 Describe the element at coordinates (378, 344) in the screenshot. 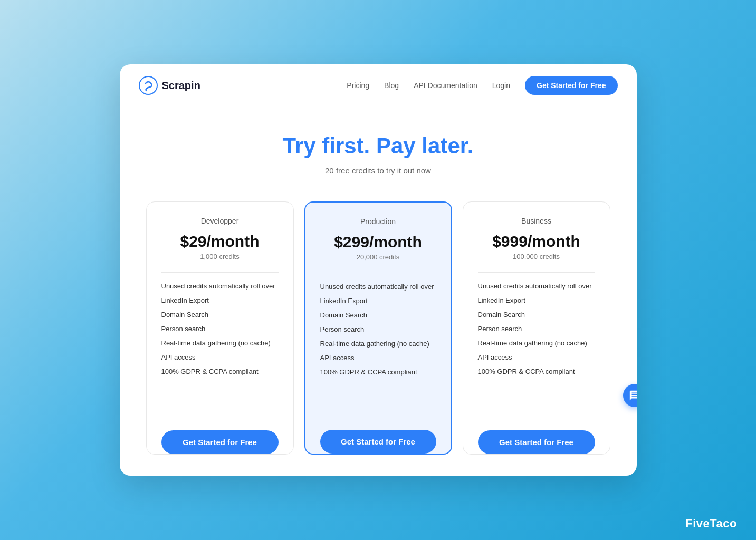

I see `feature-production-4: Real-time data gathering (no cache)` at that location.